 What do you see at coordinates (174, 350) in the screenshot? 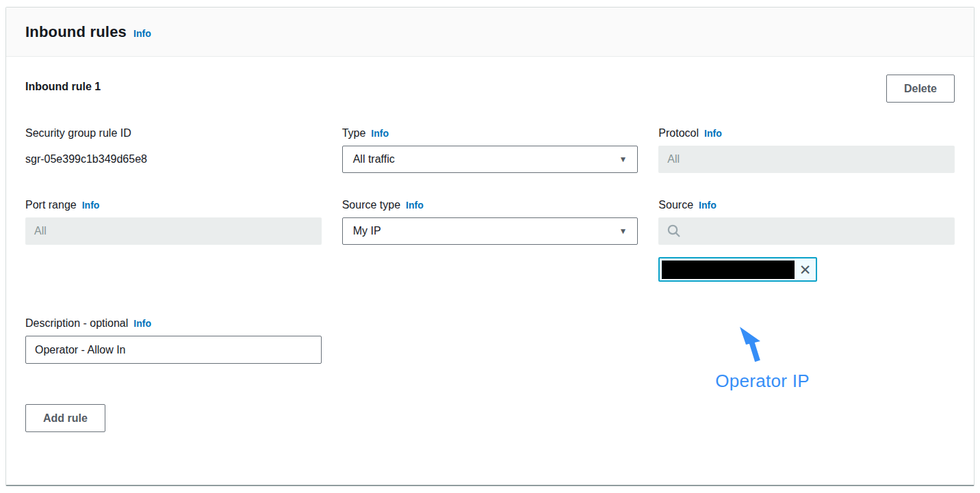
I see `description-input` at bounding box center [174, 350].